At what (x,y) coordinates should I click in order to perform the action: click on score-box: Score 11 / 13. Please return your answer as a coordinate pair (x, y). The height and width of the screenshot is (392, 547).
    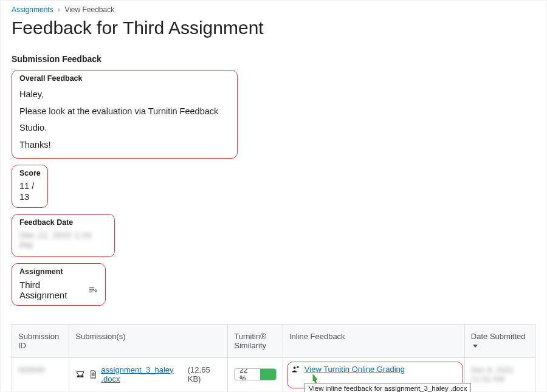
    Looking at the image, I should click on (30, 186).